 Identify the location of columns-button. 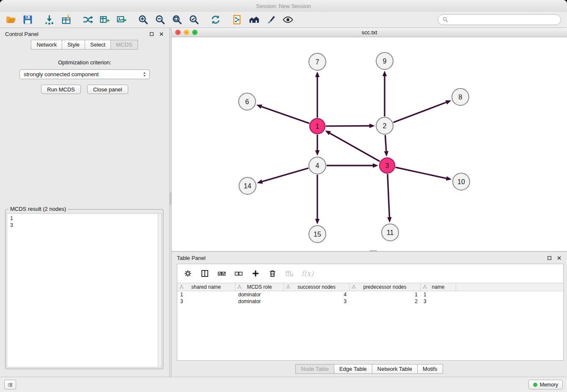
(205, 273).